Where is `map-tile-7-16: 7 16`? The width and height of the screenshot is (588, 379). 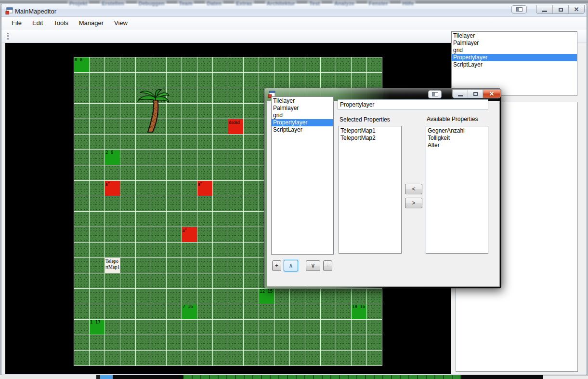 map-tile-7-16: 7 16 is located at coordinates (190, 311).